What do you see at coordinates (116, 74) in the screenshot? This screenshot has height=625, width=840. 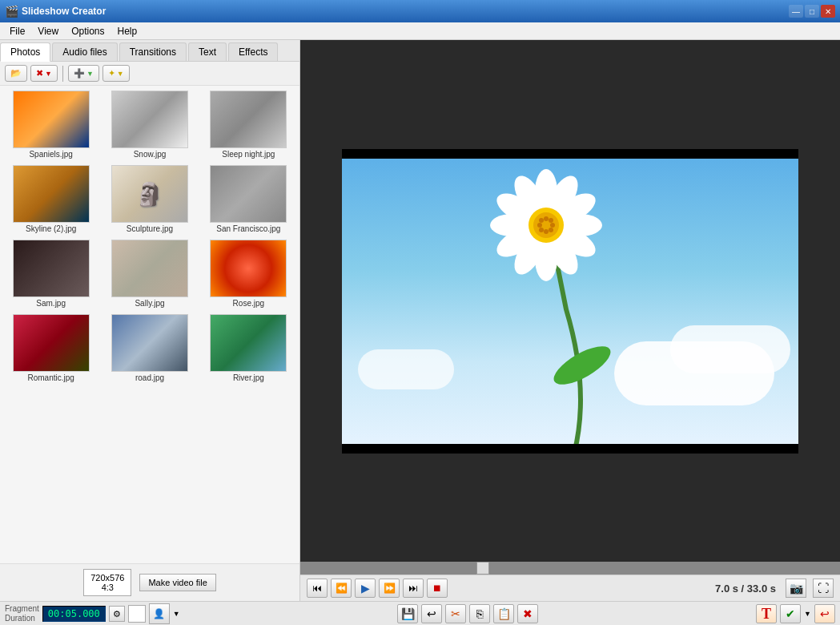 I see `effects-button: ✦ ▼` at bounding box center [116, 74].